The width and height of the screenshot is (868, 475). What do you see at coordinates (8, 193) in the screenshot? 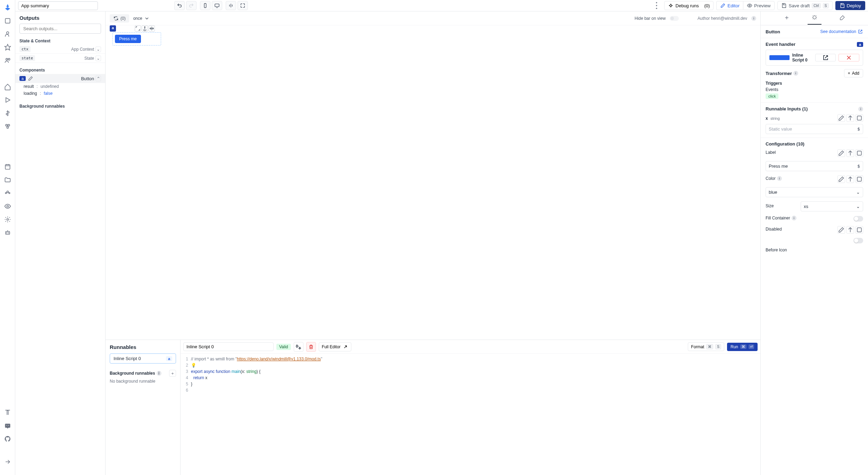
I see `team-icon` at bounding box center [8, 193].